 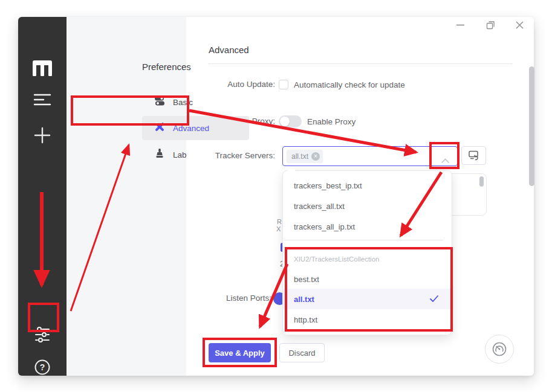 I want to click on dropdown-divider, so click(x=363, y=240).